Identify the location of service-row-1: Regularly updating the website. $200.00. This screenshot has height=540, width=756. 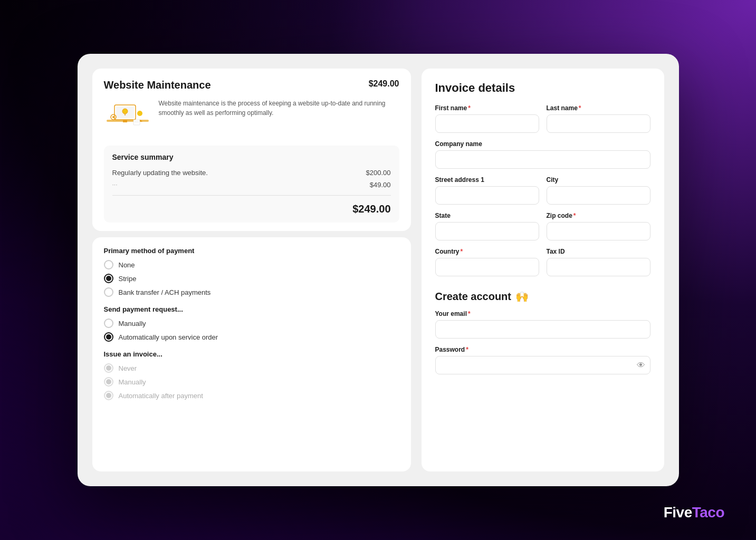
(252, 173).